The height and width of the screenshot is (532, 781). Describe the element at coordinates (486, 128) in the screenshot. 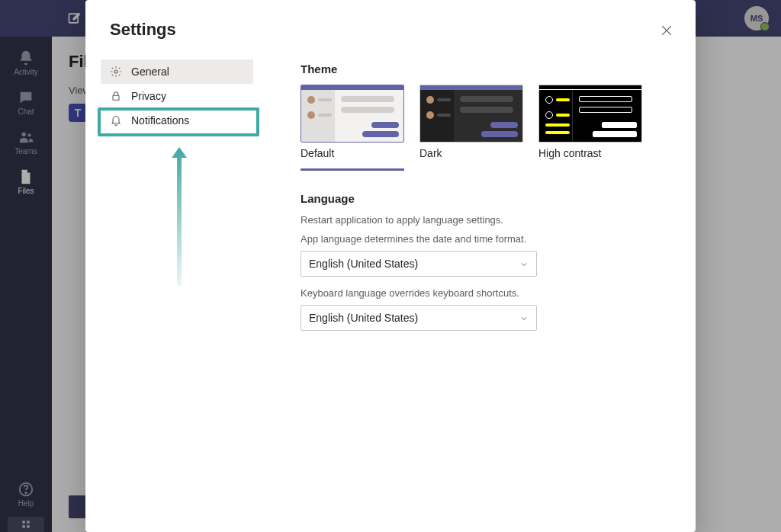

I see `theme-options: Default Dark` at that location.